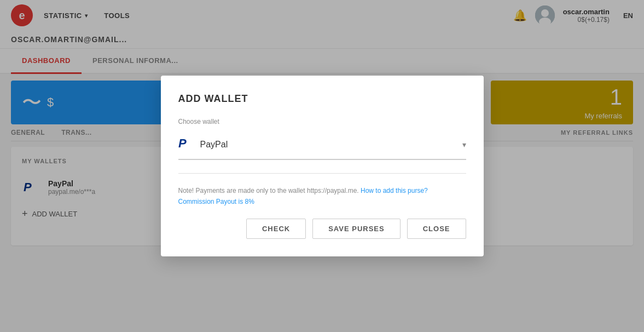  I want to click on modal-divider, so click(322, 173).